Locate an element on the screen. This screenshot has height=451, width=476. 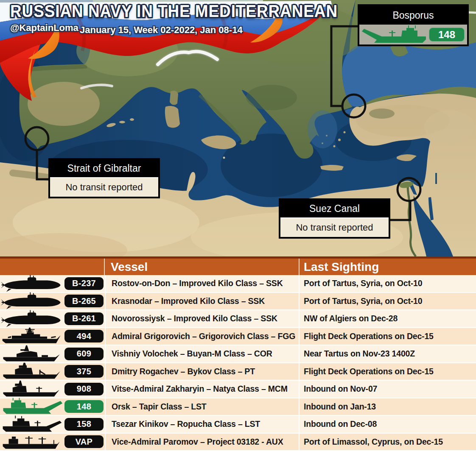
table-row: 375 Dmitry Rogachev – Bykov Class – PT F… is located at coordinates (238, 372).